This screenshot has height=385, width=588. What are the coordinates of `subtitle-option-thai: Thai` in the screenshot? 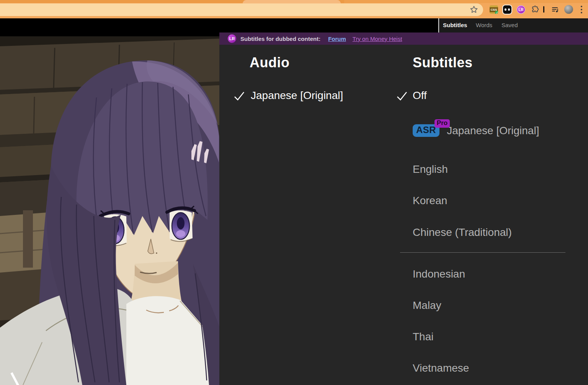 It's located at (423, 337).